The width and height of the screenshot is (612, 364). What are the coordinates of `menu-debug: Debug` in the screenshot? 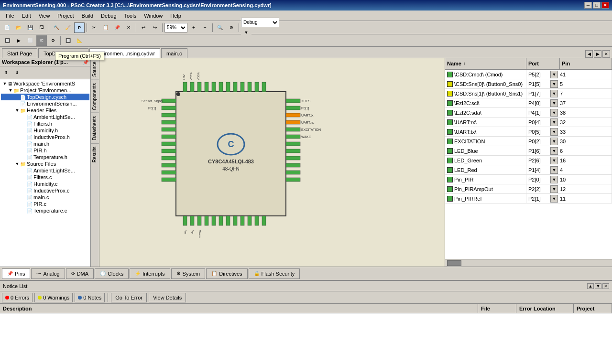 It's located at (109, 16).